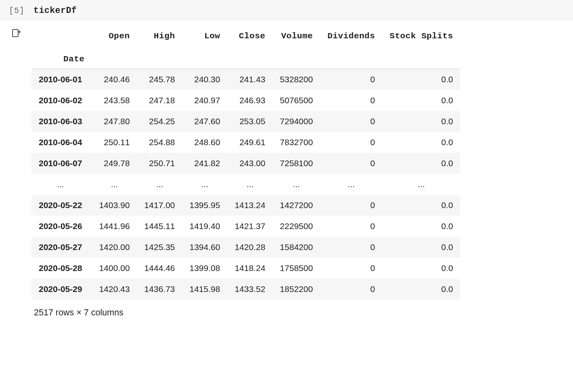  Describe the element at coordinates (205, 142) in the screenshot. I see `table-cell: 248.60` at that location.